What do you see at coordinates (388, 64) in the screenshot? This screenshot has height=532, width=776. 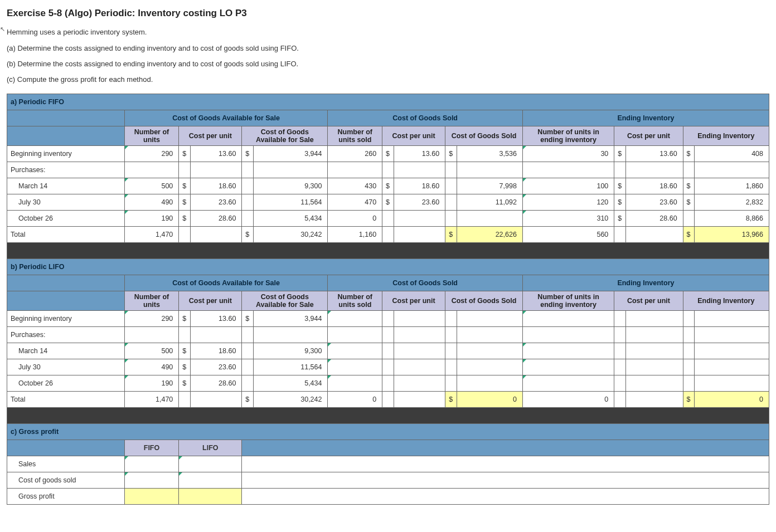 I see `question-b: (b) Determine the costs assigned to endi…` at bounding box center [388, 64].